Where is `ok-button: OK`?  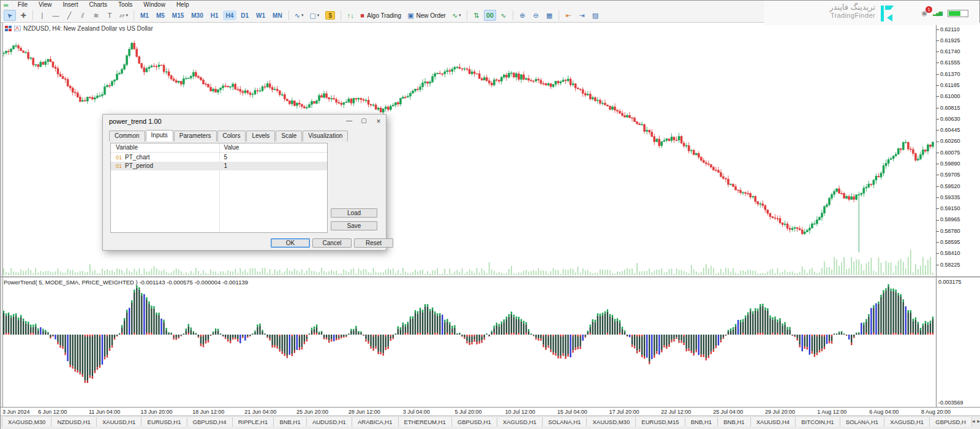 ok-button: OK is located at coordinates (290, 243).